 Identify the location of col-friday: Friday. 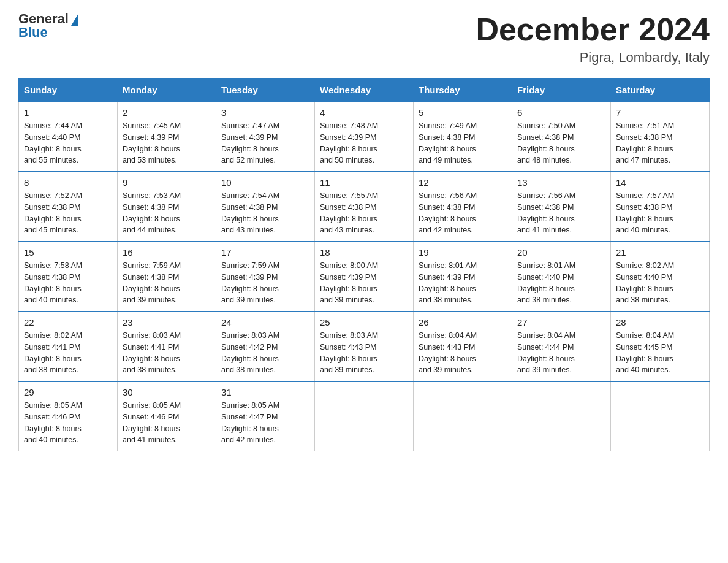
(561, 91).